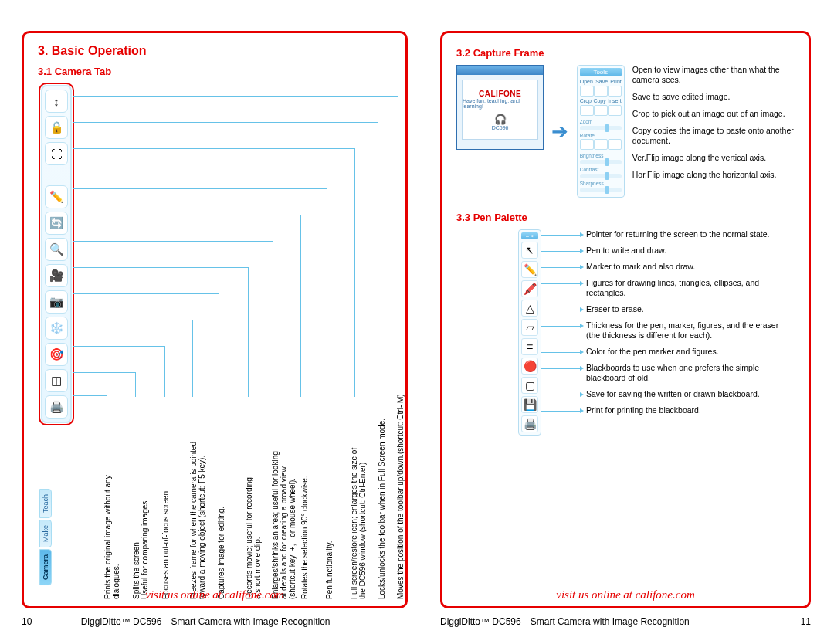  What do you see at coordinates (626, 218) in the screenshot?
I see `subsection-pen: 3.3 Pen Palette` at bounding box center [626, 218].